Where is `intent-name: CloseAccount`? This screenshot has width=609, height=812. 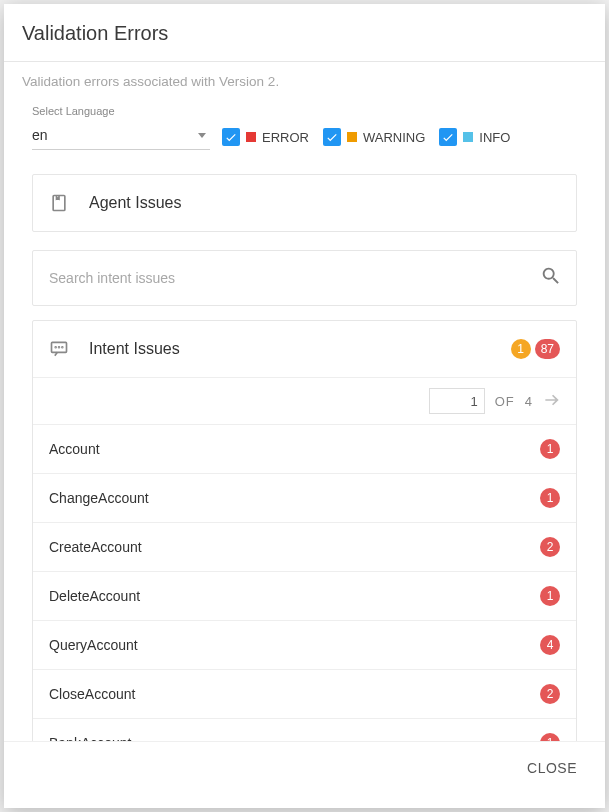
intent-name: CloseAccount is located at coordinates (92, 694).